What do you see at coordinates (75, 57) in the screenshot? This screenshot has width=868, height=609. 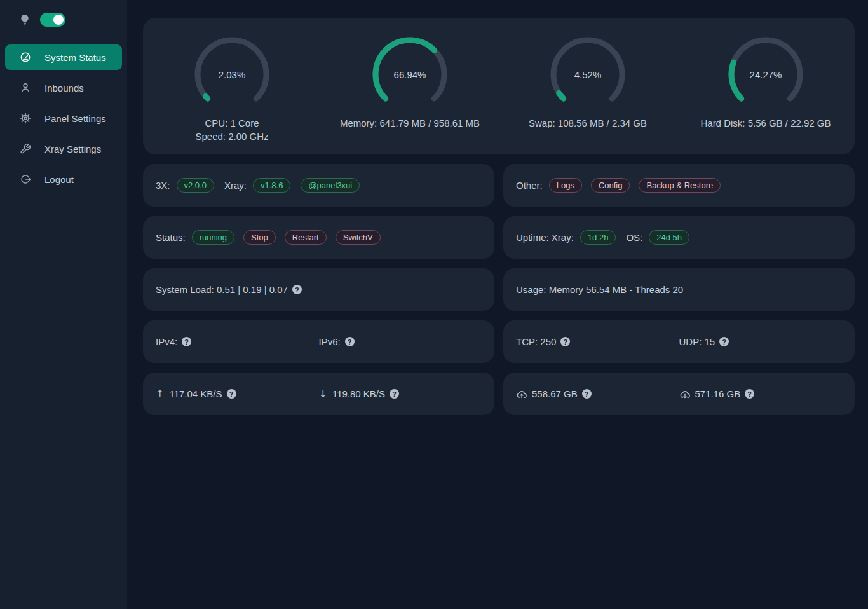 I see `sidebar-item-label: System Status` at bounding box center [75, 57].